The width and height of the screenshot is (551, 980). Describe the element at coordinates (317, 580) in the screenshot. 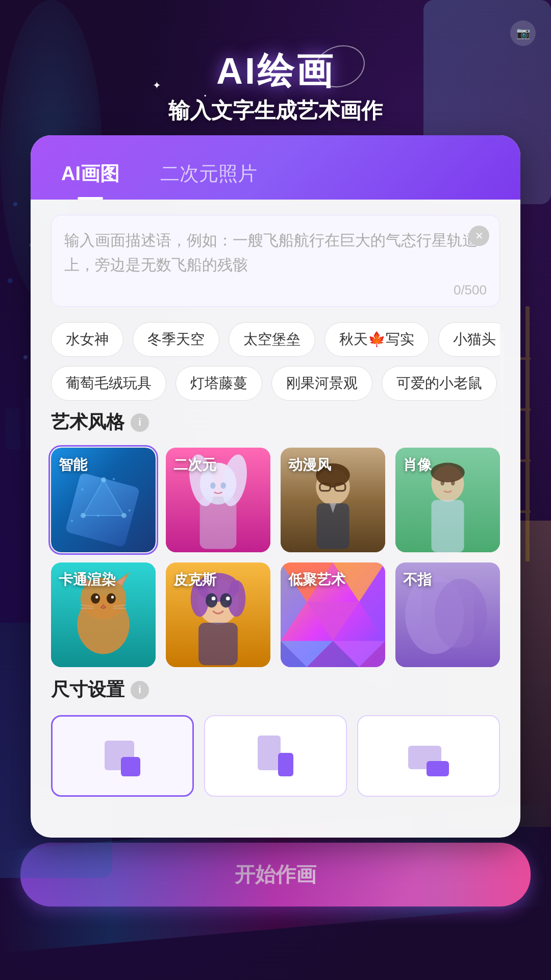

I see `style-dijuyi-label: 低聚艺术` at that location.